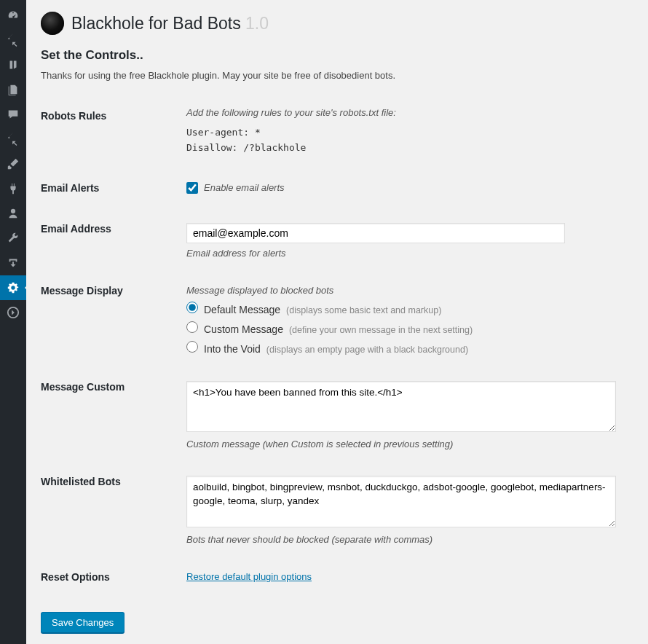  What do you see at coordinates (13, 189) in the screenshot?
I see `sidebar-item-plugins` at bounding box center [13, 189].